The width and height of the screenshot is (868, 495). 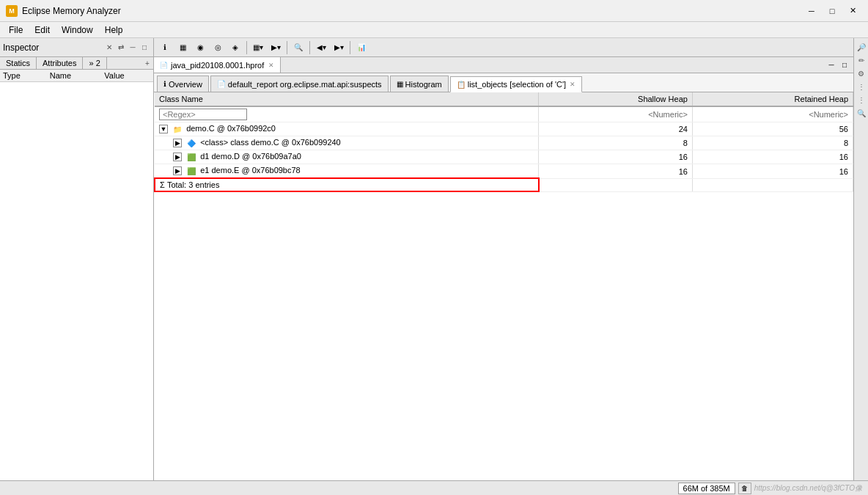 What do you see at coordinates (191, 157) in the screenshot?
I see `row3-obj-icon: 🟩` at bounding box center [191, 157].